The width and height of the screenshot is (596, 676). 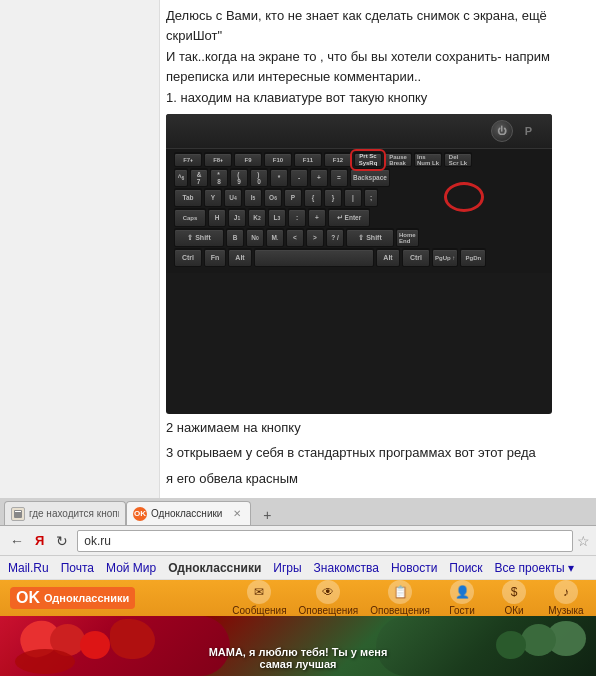 I want to click on p-label: P, so click(x=528, y=131).